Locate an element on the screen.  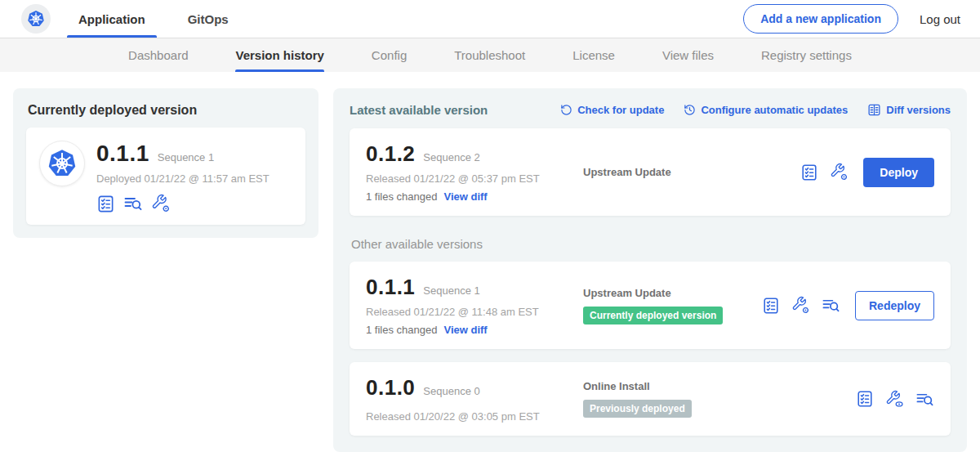
tab-gitops: GitOps is located at coordinates (208, 19).